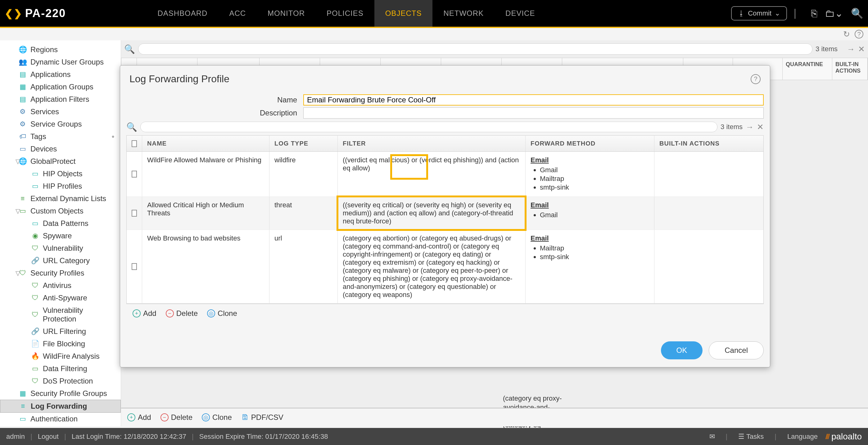 The image size is (868, 445). I want to click on sidebar-item-hip-objects: ▭HIP Objects, so click(60, 174).